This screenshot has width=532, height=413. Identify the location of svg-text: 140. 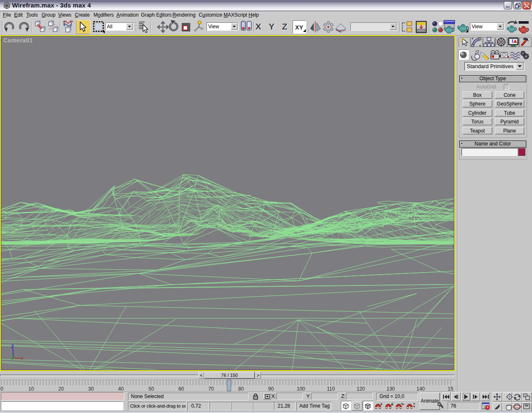
(421, 389).